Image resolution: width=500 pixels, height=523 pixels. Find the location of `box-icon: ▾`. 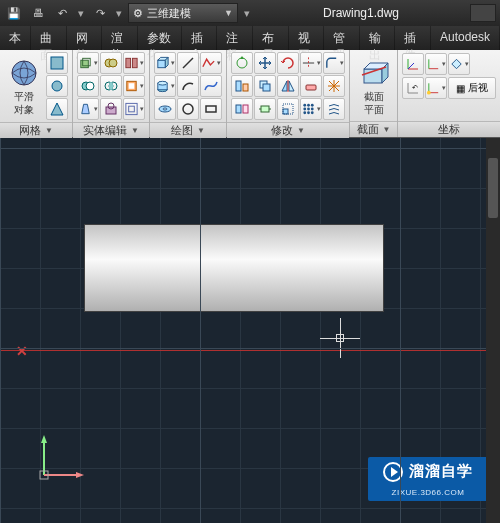

box-icon: ▾ is located at coordinates (165, 63).